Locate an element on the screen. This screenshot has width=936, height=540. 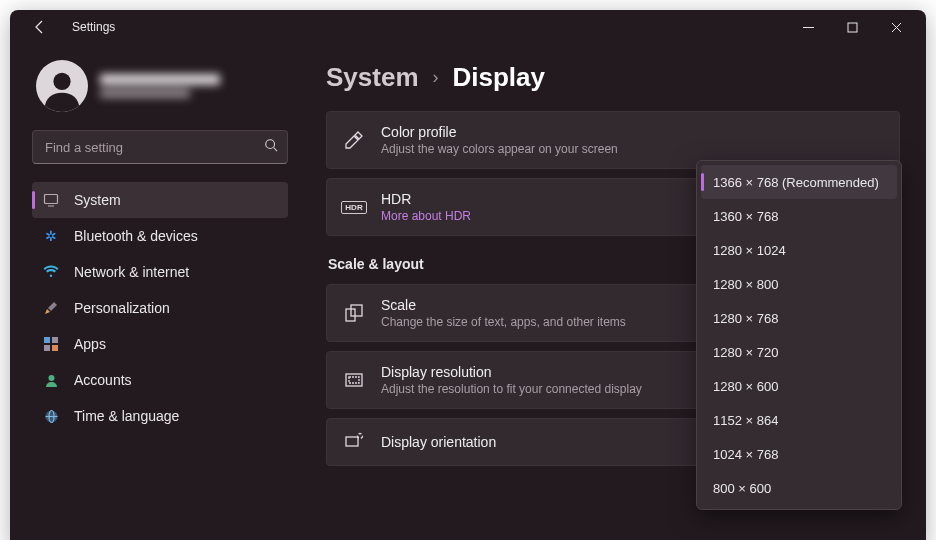
resolution-dropdown: 1366 × 768 (Recommended) 1360 × 768 1280… is located at coordinates (799, 335).